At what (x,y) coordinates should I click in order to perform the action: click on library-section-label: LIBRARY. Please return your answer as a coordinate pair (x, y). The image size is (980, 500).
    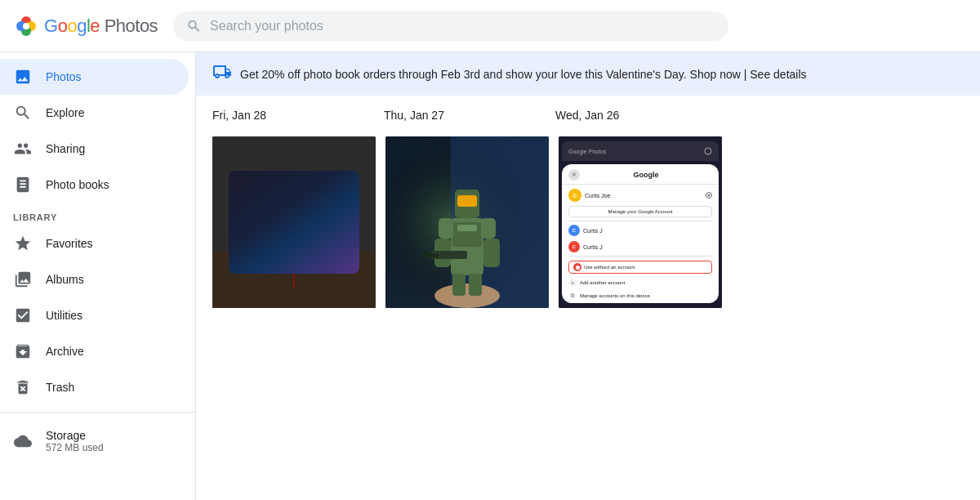
    Looking at the image, I should click on (98, 214).